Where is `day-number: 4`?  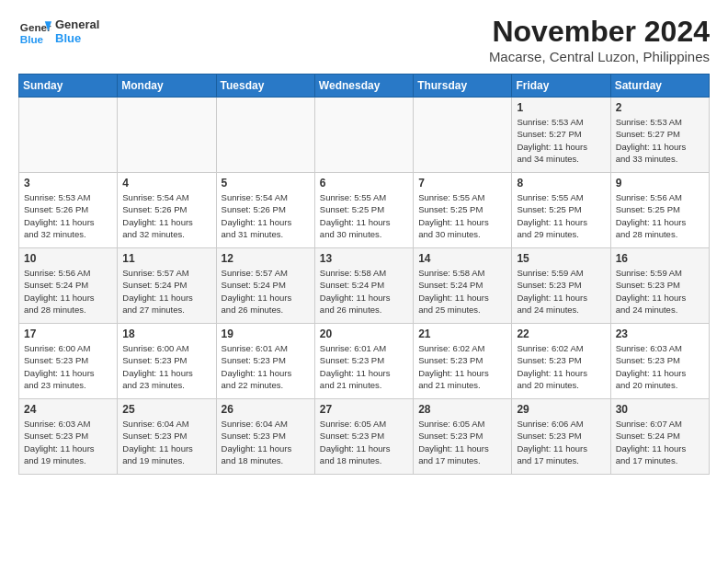 day-number: 4 is located at coordinates (166, 183).